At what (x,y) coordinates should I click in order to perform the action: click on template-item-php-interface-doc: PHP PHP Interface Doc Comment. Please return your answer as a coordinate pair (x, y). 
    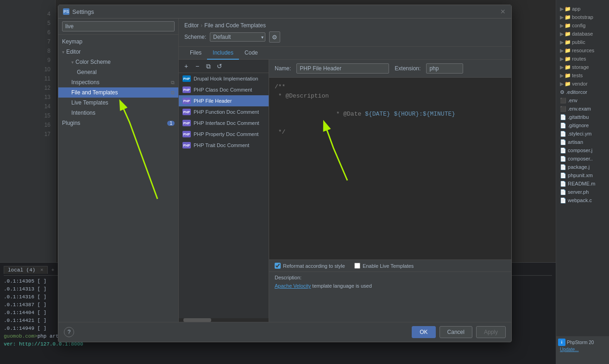
    Looking at the image, I should click on (224, 123).